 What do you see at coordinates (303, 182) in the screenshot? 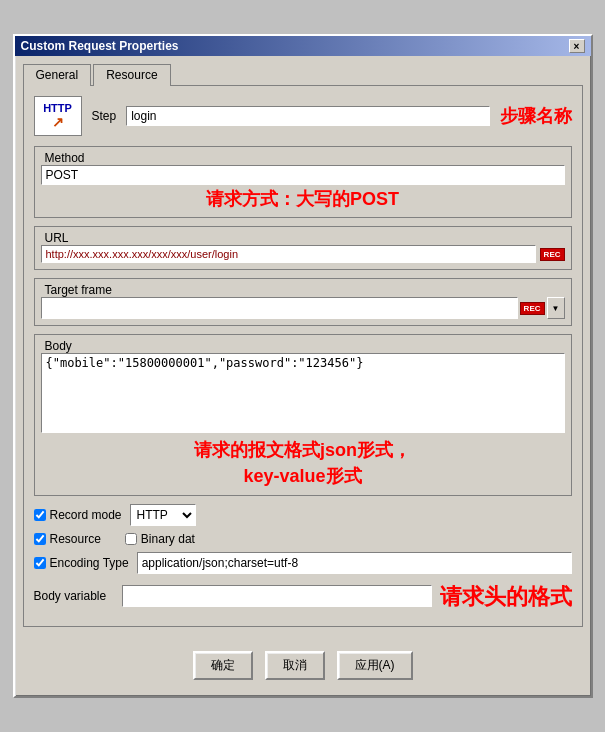
I see `method-fieldset: Method 请求方式：大写的POST` at bounding box center [303, 182].